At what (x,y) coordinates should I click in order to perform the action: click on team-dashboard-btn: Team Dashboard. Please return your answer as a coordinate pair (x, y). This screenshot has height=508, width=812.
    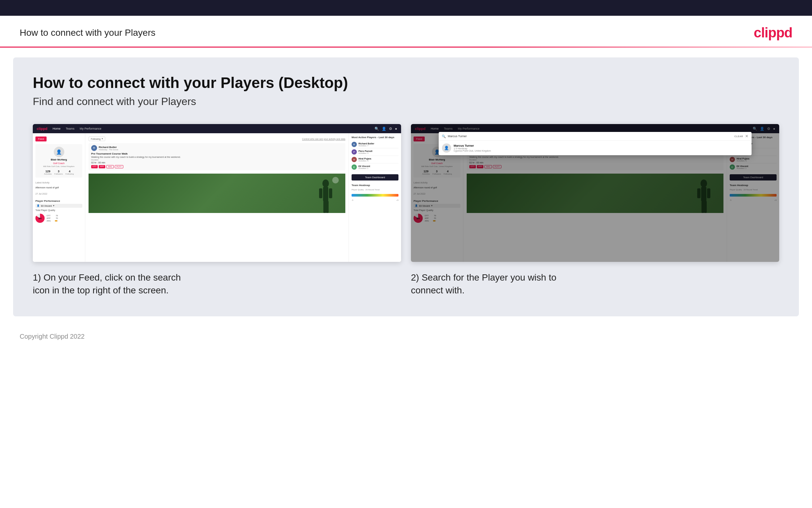
    Looking at the image, I should click on (375, 177).